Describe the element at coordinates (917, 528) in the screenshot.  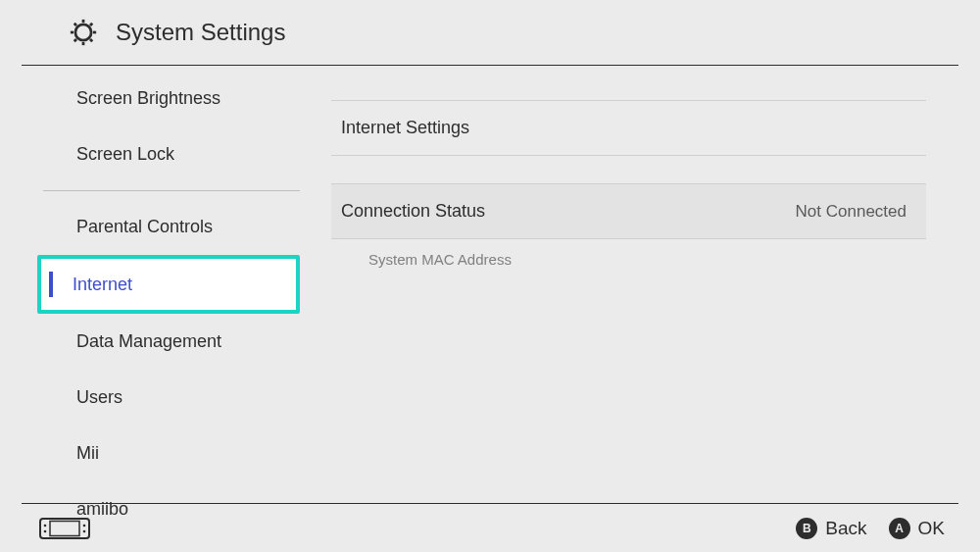
I see `ok-button: A OK` at that location.